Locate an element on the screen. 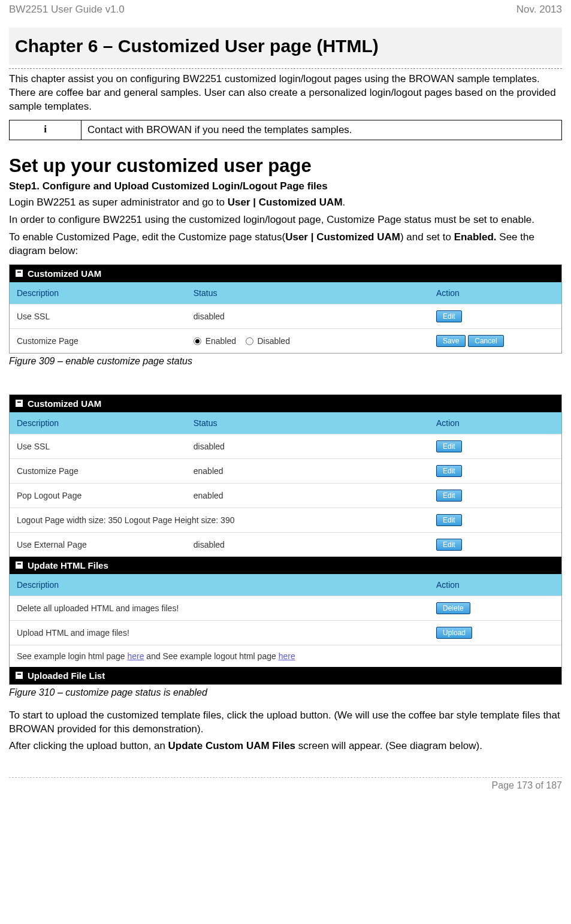  text: To enable Customized Page, edit the Cust… is located at coordinates (147, 237).